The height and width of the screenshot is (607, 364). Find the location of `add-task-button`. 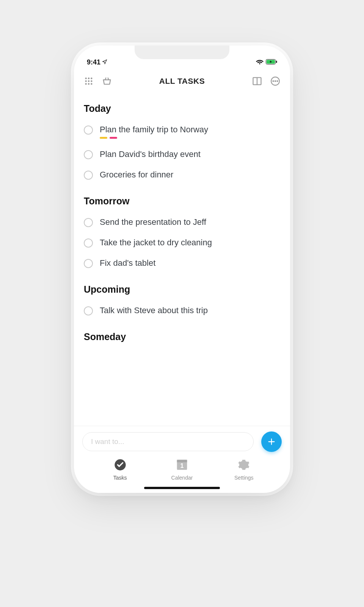

add-task-button is located at coordinates (271, 442).